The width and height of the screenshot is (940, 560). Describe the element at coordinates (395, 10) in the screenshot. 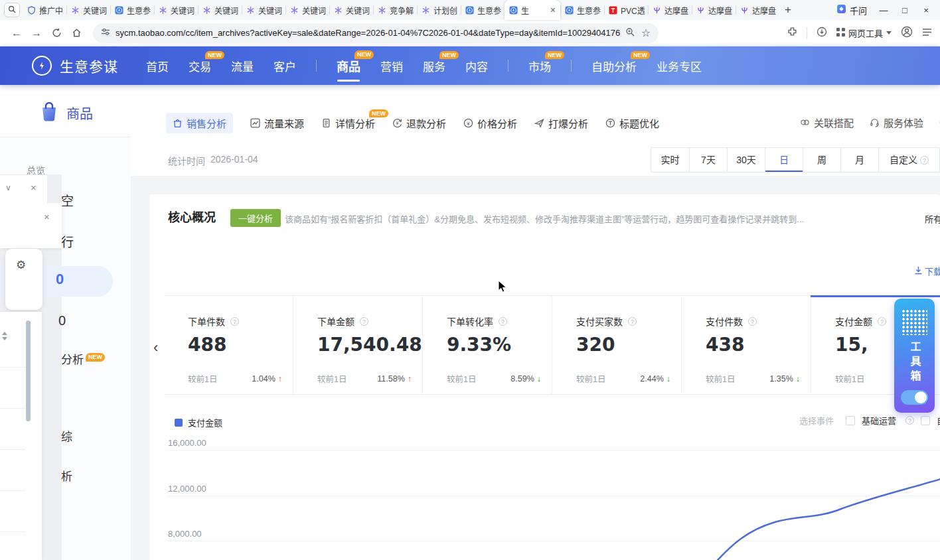

I see `browser-tab: 竞争解` at that location.